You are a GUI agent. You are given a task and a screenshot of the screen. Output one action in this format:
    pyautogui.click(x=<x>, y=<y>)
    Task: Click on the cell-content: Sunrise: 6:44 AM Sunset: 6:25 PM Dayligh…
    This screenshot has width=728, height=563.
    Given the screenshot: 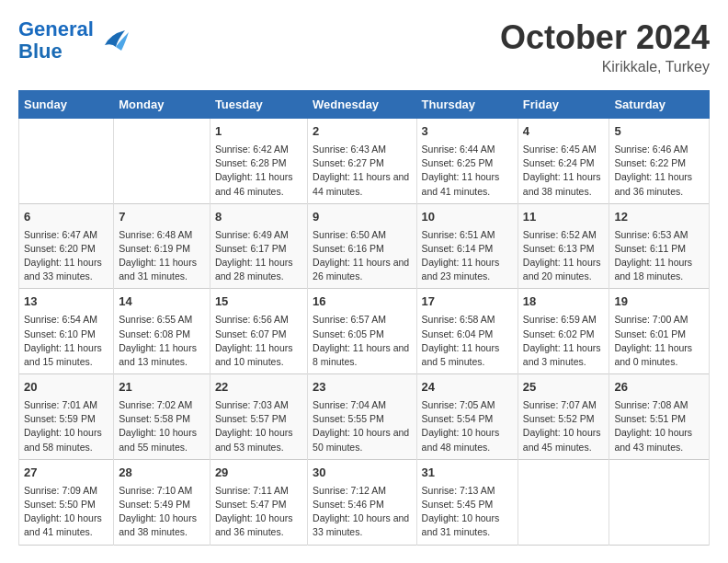 What is the action you would take?
    pyautogui.click(x=467, y=171)
    